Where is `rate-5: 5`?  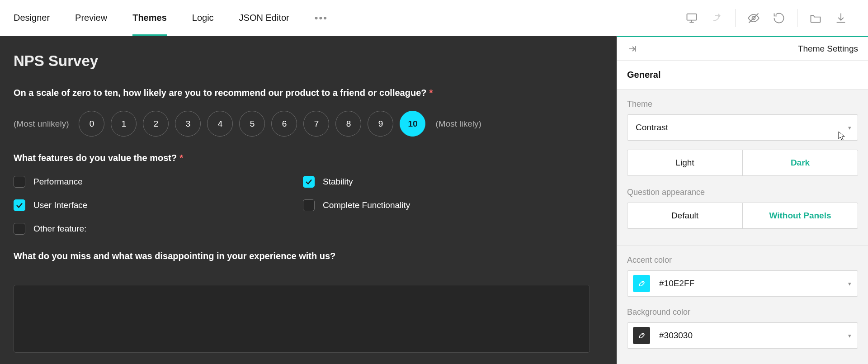
rate-5: 5 is located at coordinates (252, 124).